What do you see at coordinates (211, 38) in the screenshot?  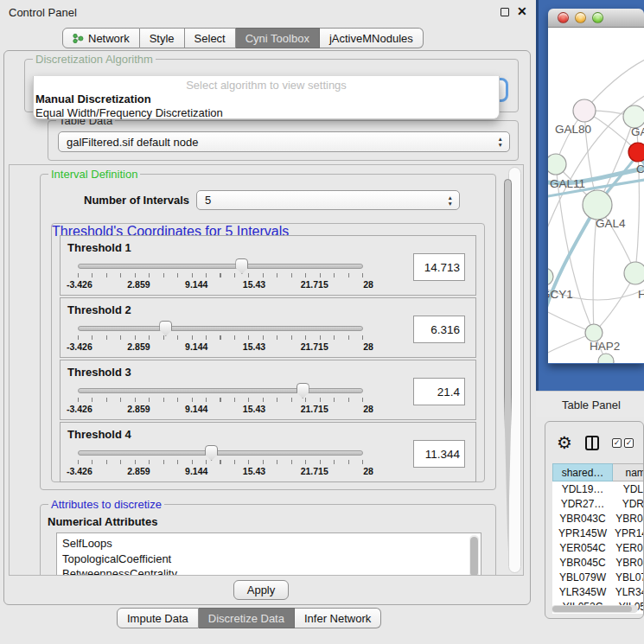 I see `tab-select: Select` at bounding box center [211, 38].